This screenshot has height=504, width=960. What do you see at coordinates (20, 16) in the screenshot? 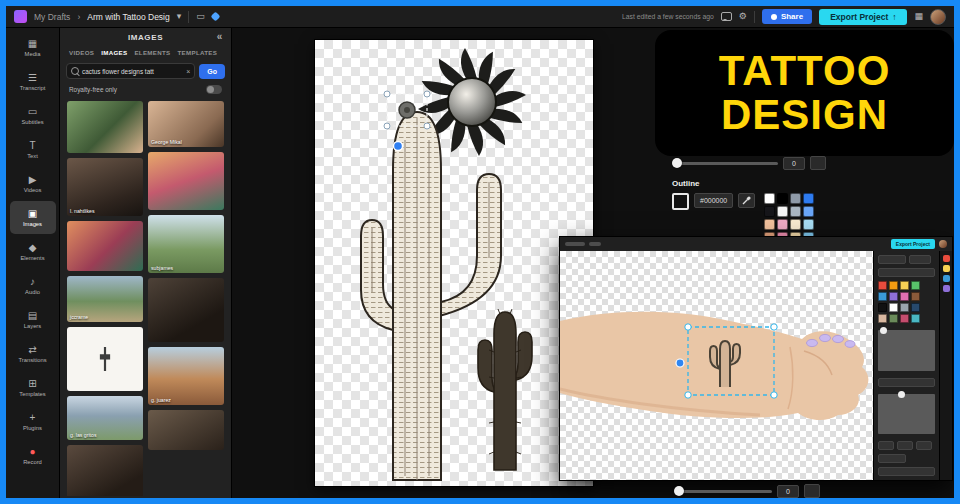
I see `app-logo-icon` at bounding box center [20, 16].